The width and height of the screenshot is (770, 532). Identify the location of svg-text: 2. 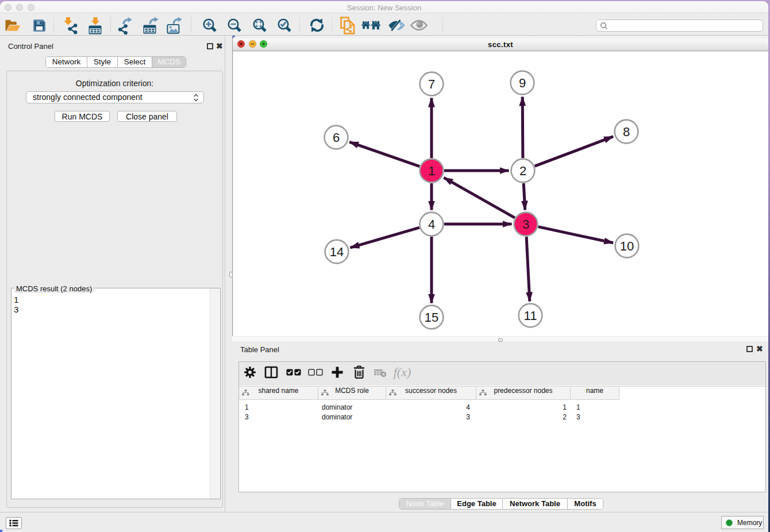
(523, 171).